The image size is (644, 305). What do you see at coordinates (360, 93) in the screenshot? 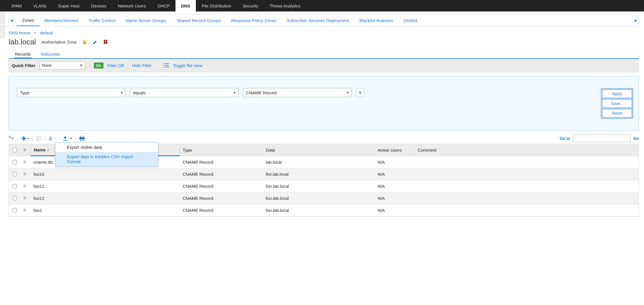
I see `add-filter-button: +` at bounding box center [360, 93].